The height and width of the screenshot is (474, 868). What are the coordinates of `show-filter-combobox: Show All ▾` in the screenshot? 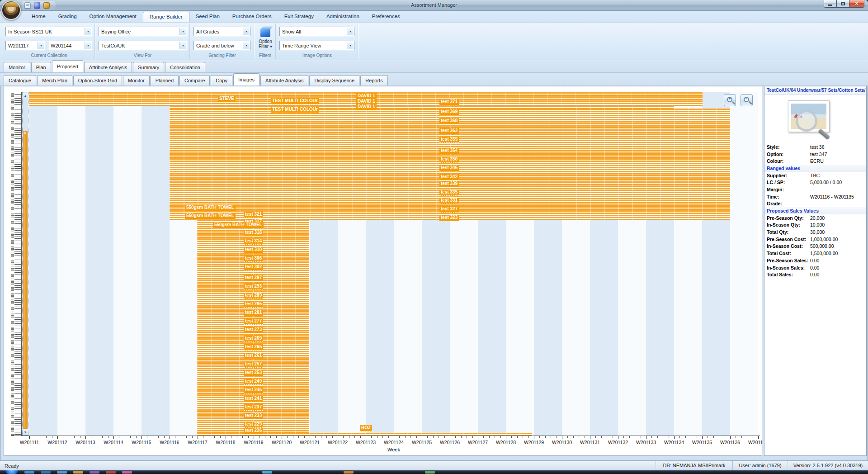 It's located at (317, 32).